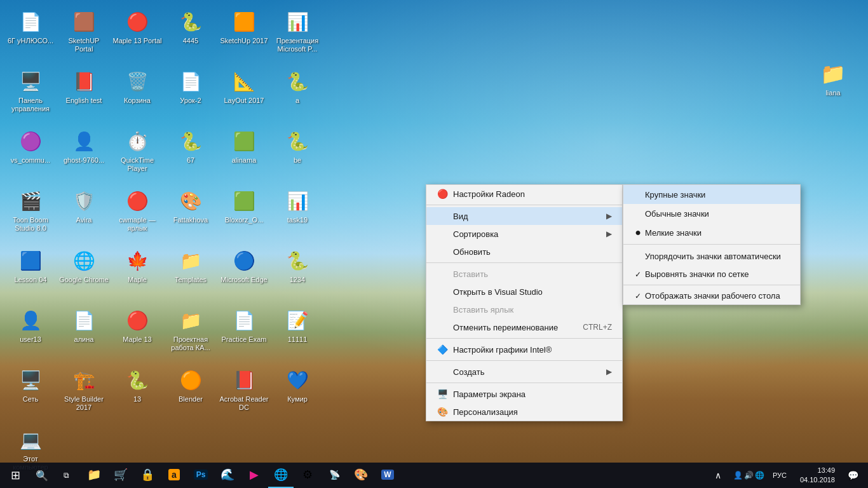 This screenshot has height=488, width=868. Describe the element at coordinates (853, 475) in the screenshot. I see `notification-button: 💬` at that location.